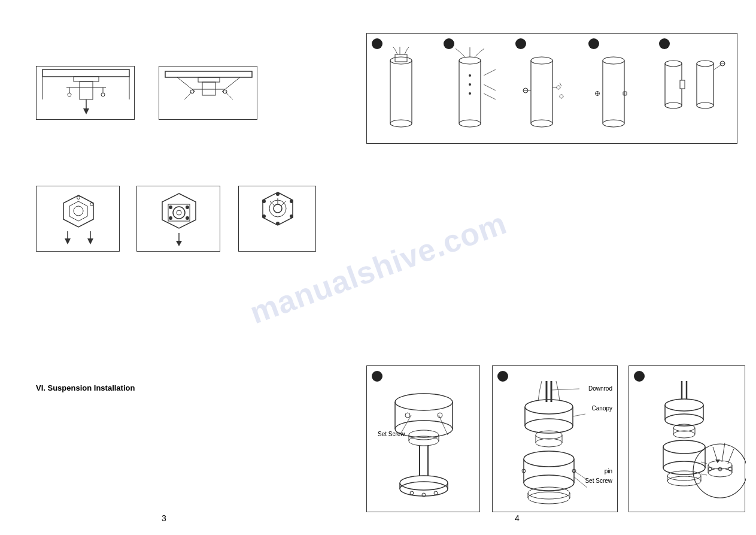 The height and width of the screenshot is (535, 756). I want to click on downrod-label: Downrod, so click(600, 388).